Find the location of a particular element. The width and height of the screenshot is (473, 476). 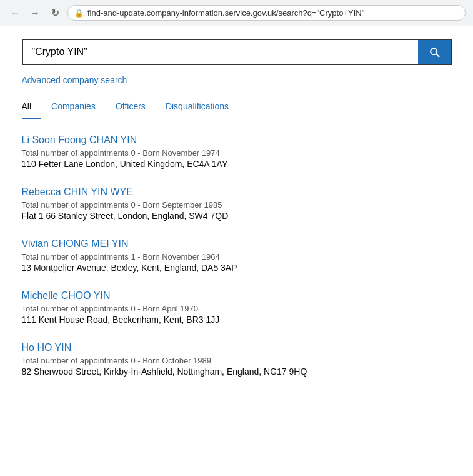

browser-chrome: ← → ↻ 🔒 is located at coordinates (236, 13).